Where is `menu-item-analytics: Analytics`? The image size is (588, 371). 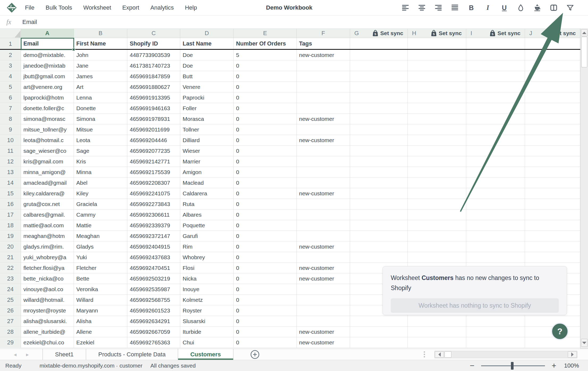 menu-item-analytics: Analytics is located at coordinates (162, 8).